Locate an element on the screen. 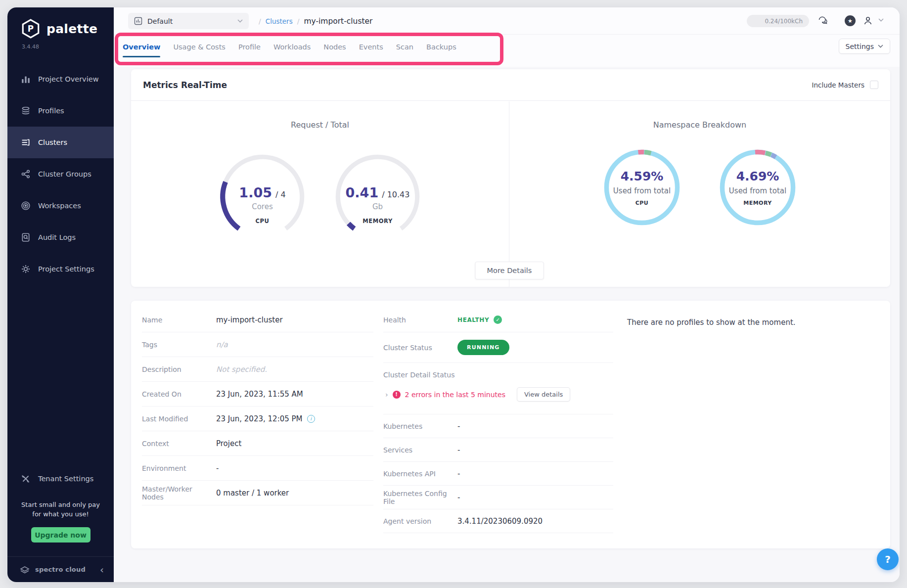  cluster-status-badge: RUNNING is located at coordinates (484, 347).